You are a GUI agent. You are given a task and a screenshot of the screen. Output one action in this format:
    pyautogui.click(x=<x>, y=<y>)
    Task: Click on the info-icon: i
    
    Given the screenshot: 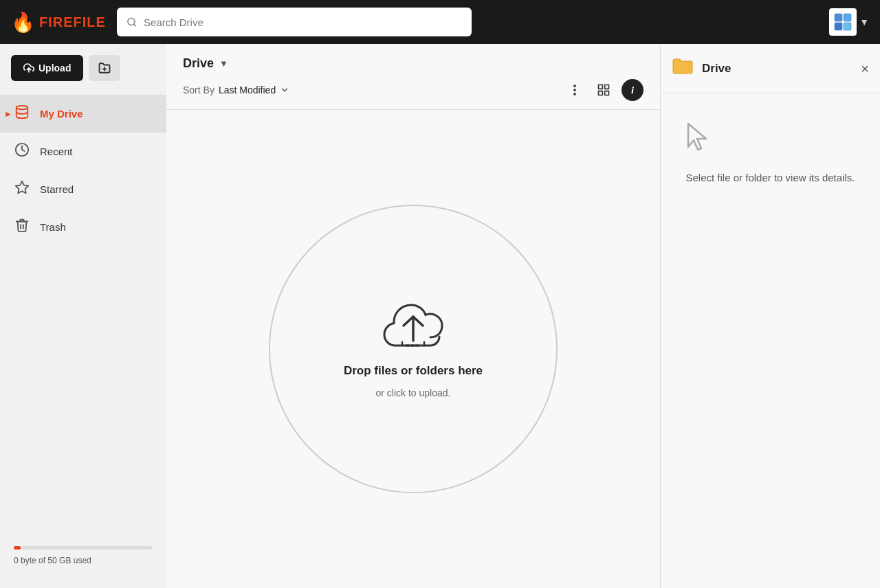 What is the action you would take?
    pyautogui.click(x=632, y=91)
    